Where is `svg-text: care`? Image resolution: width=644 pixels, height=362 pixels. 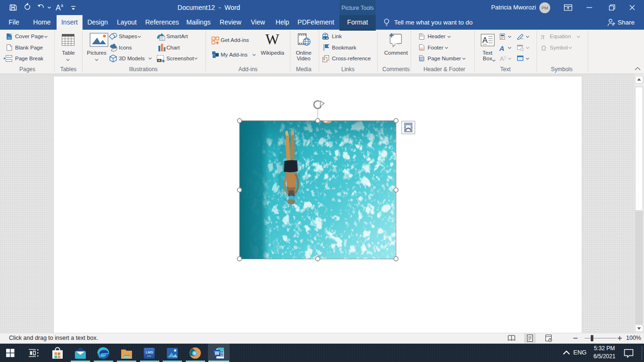 svg-text: care is located at coordinates (149, 356).